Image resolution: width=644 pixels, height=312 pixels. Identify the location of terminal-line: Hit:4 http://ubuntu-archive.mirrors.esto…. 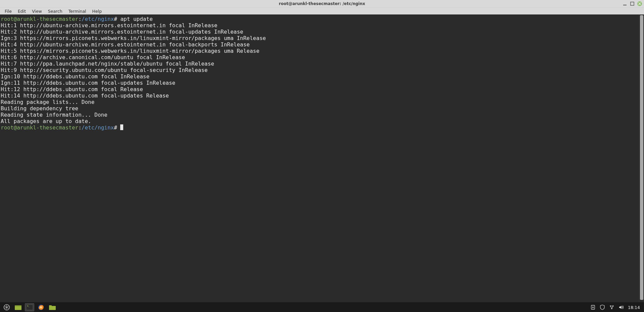
(125, 44).